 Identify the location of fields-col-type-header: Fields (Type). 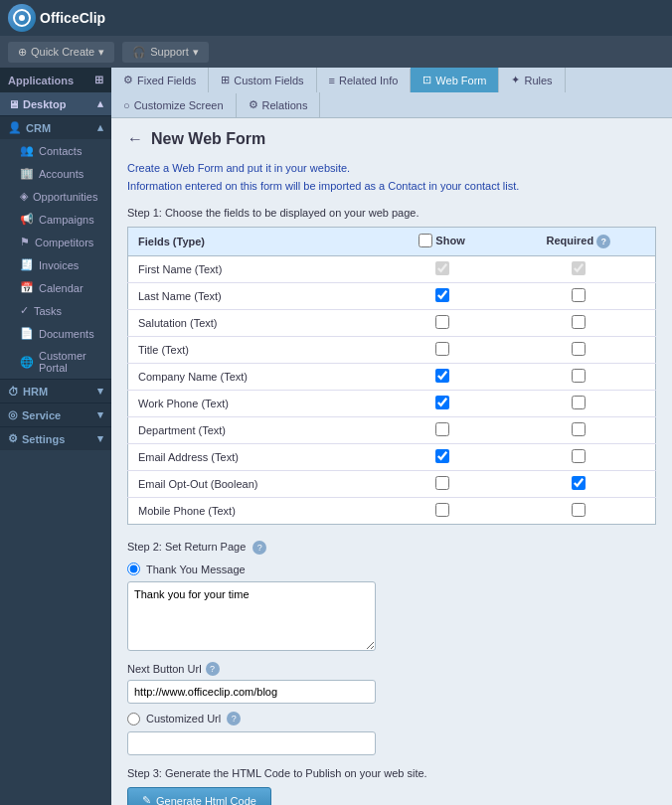
(255, 242).